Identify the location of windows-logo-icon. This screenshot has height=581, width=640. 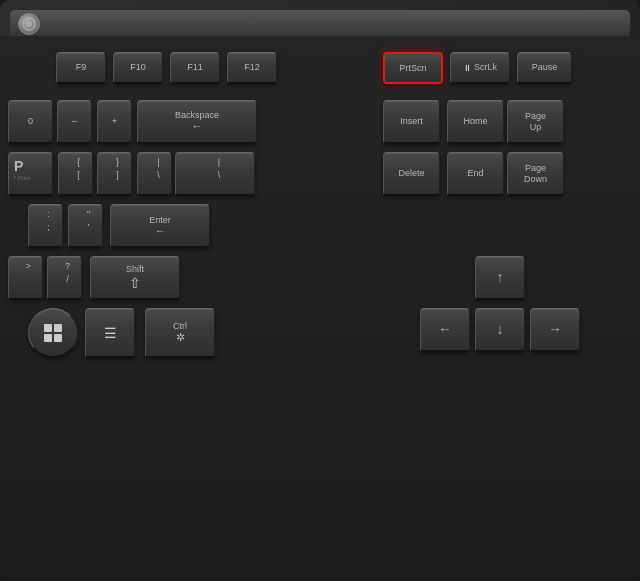
(53, 333).